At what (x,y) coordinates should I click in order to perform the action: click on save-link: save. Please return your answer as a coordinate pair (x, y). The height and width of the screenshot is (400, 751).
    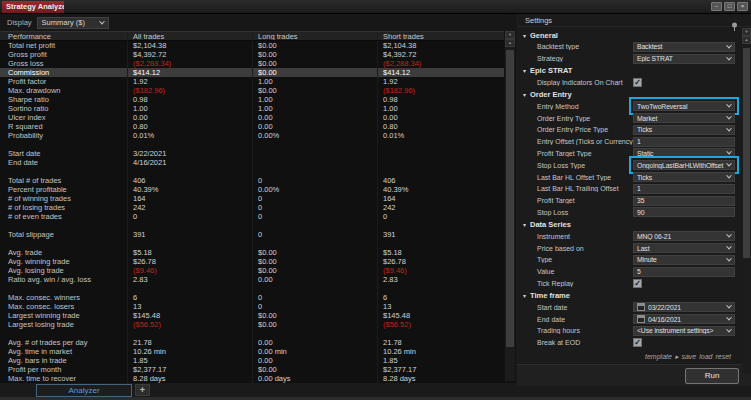
    Looking at the image, I should click on (688, 356).